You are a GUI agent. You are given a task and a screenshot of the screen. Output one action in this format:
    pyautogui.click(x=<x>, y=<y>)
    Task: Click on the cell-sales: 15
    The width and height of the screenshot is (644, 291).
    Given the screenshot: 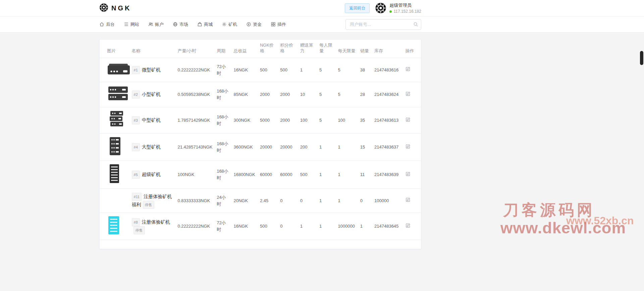 What is the action you would take?
    pyautogui.click(x=367, y=148)
    